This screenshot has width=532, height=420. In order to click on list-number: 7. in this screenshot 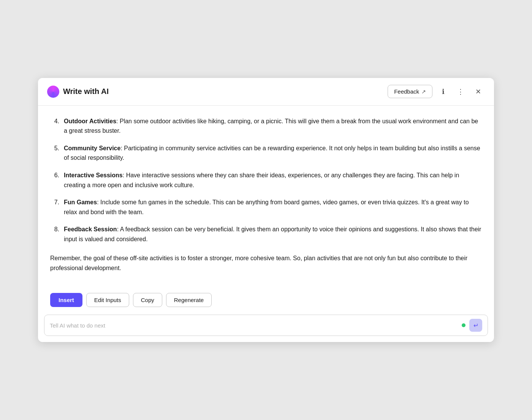, I will do `click(55, 207)`.